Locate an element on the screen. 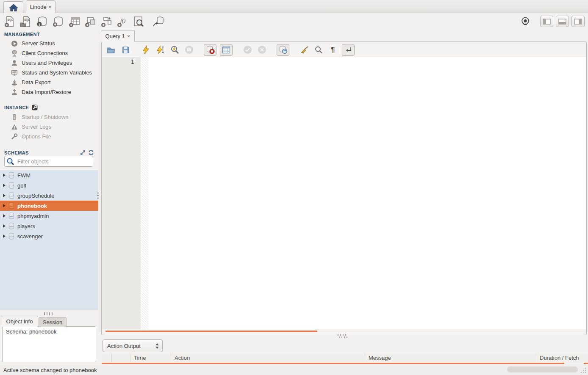 The width and height of the screenshot is (588, 375). toggle-stop-on-error-button is located at coordinates (210, 50).